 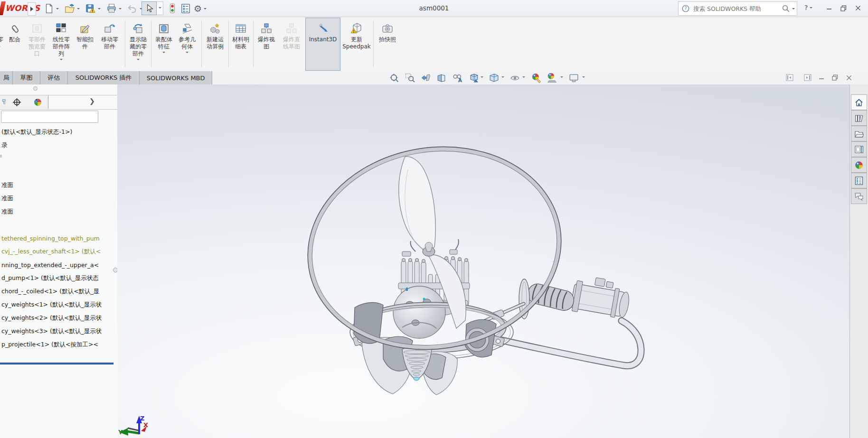 I want to click on tab-solidworks-addins: SOLIDWORKS 插件, so click(x=104, y=78).